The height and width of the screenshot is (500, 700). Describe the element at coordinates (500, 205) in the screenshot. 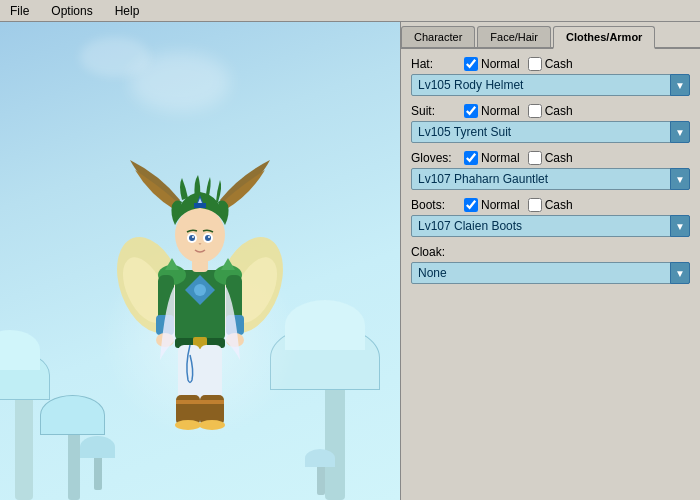

I see `boots-normal-label: Normal` at that location.